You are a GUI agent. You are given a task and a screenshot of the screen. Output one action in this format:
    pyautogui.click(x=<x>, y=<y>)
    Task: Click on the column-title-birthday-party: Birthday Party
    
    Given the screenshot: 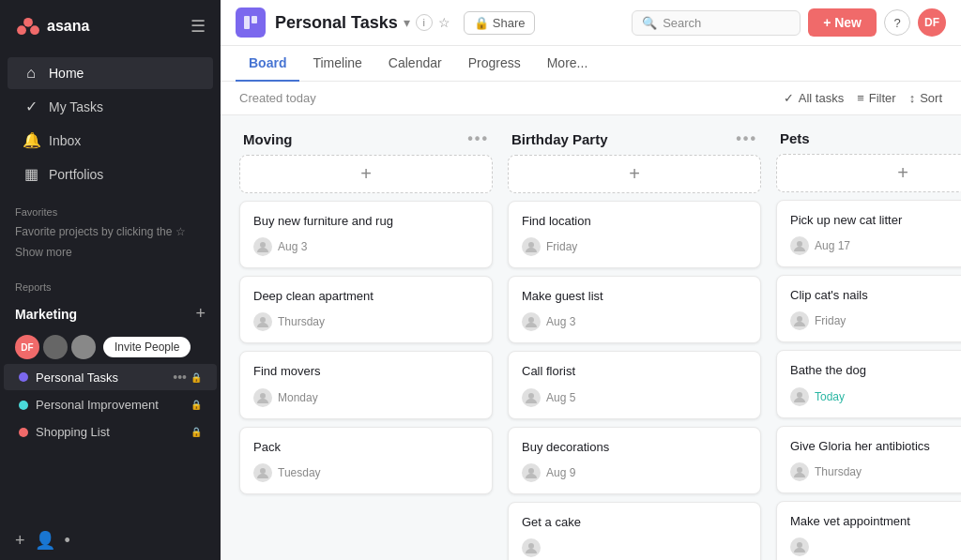 What is the action you would take?
    pyautogui.click(x=559, y=139)
    